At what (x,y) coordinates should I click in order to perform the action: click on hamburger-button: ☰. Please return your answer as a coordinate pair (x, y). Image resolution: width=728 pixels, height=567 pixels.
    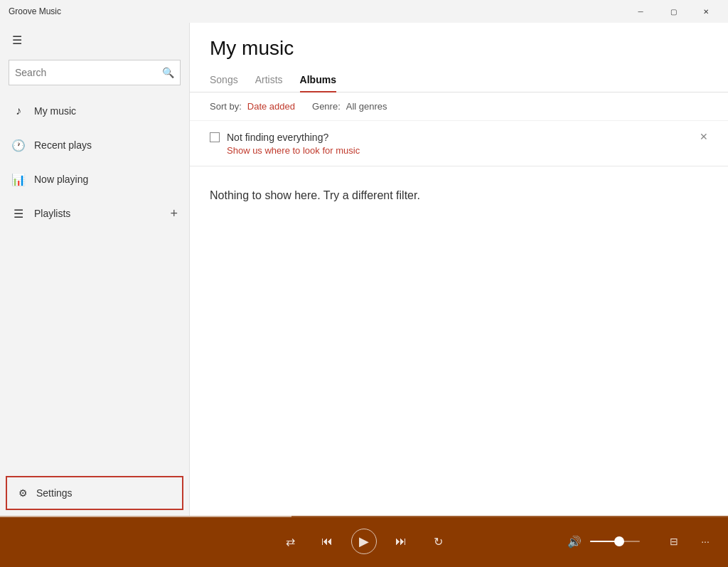
    Looking at the image, I should click on (17, 40).